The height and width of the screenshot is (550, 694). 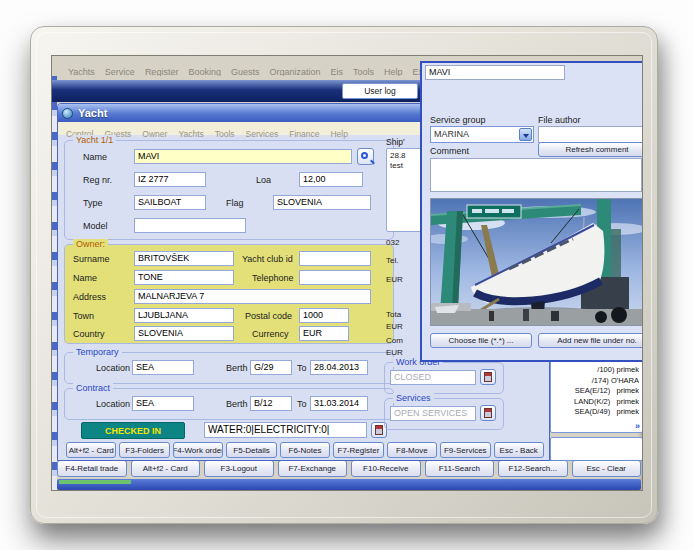 I want to click on top-menu-item: Guests, so click(x=246, y=72).